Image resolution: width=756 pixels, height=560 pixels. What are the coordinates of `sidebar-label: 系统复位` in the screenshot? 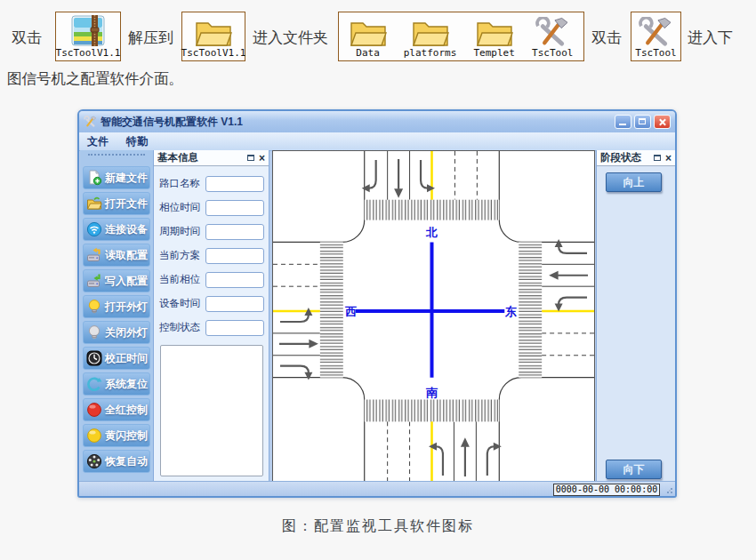 It's located at (126, 384).